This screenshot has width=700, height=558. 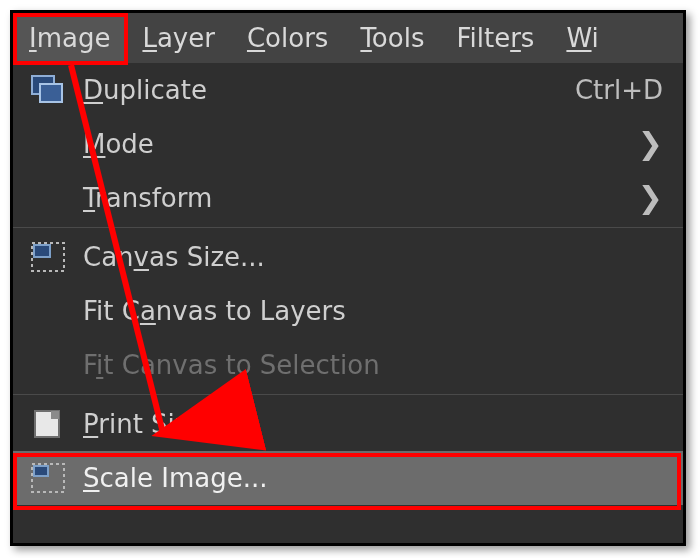 I want to click on menu-layer-label: Layer, so click(x=178, y=38).